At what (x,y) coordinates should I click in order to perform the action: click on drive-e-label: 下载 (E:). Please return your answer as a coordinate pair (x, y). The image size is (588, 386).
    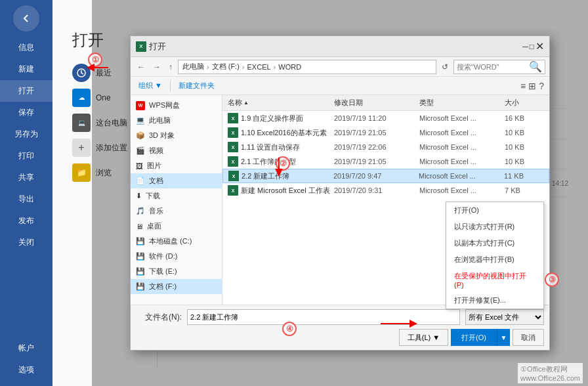
    Looking at the image, I should click on (163, 272).